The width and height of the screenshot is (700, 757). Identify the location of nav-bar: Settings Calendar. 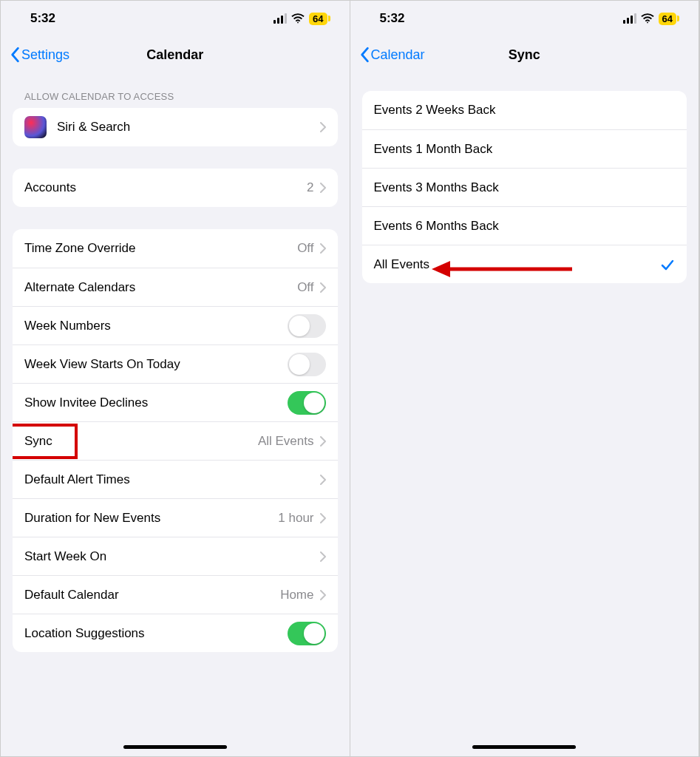
(175, 55).